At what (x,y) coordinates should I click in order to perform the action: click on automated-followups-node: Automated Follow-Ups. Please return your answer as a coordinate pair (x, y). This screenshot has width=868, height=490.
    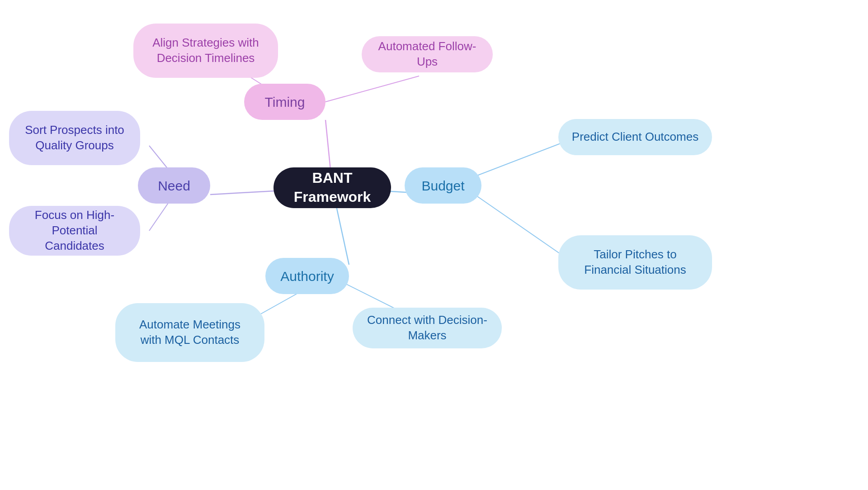
    Looking at the image, I should click on (427, 54).